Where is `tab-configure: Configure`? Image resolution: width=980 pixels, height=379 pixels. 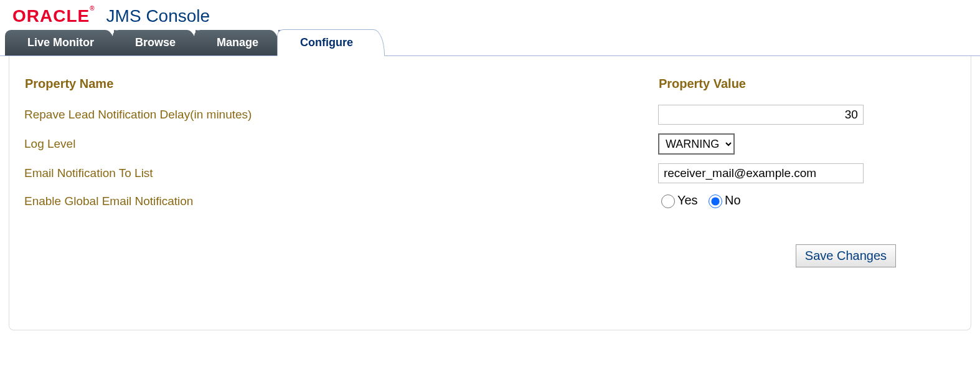 tab-configure: Configure is located at coordinates (331, 42).